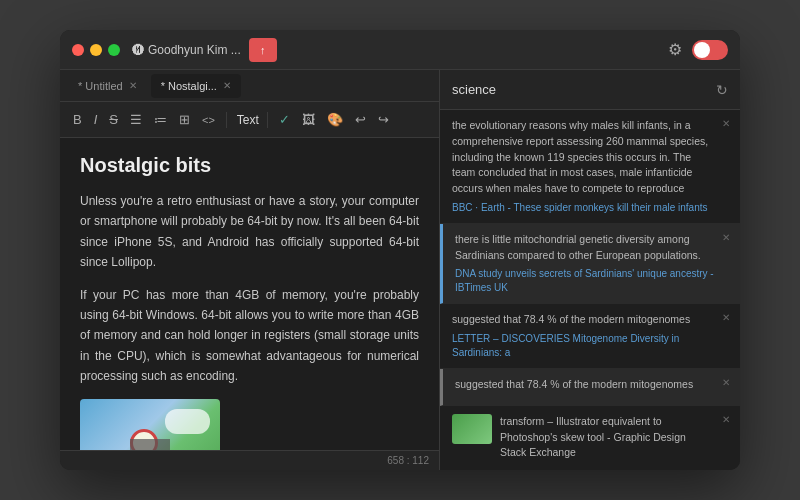  What do you see at coordinates (360, 120) in the screenshot?
I see `undo-button: ↩` at bounding box center [360, 120].